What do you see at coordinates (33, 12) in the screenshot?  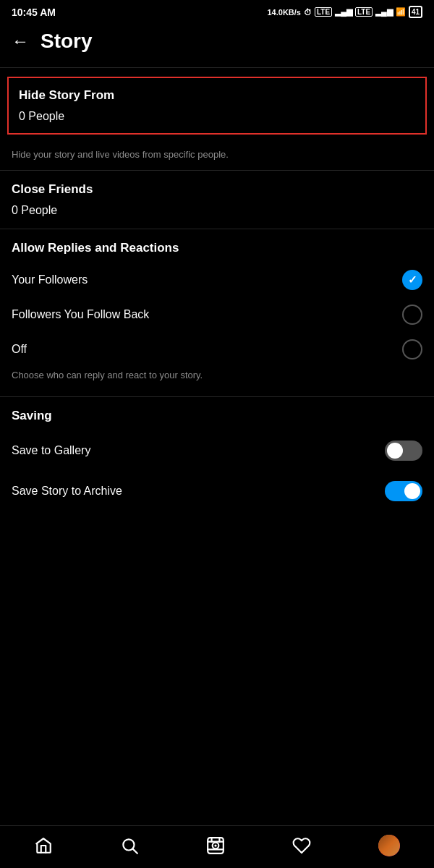 I see `status-time: 10:45 AM` at bounding box center [33, 12].